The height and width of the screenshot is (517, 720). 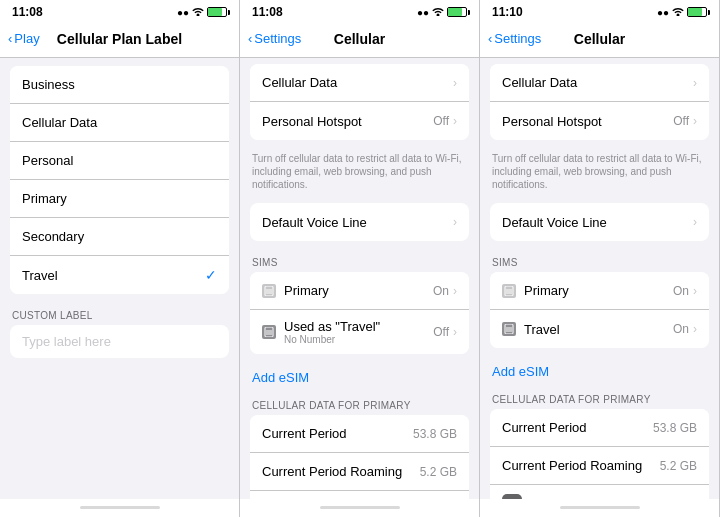 I want to click on back-arrow-2: ‹, so click(x=250, y=38).